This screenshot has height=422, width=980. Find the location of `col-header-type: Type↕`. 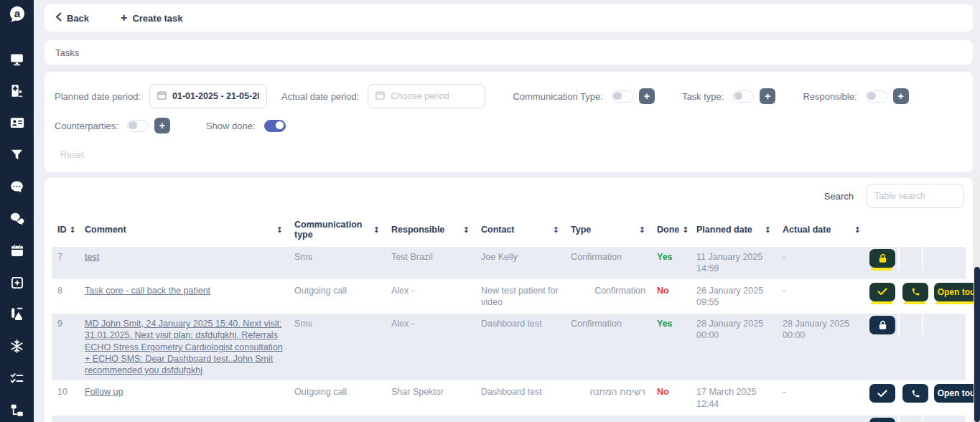

col-header-type: Type↕ is located at coordinates (608, 230).